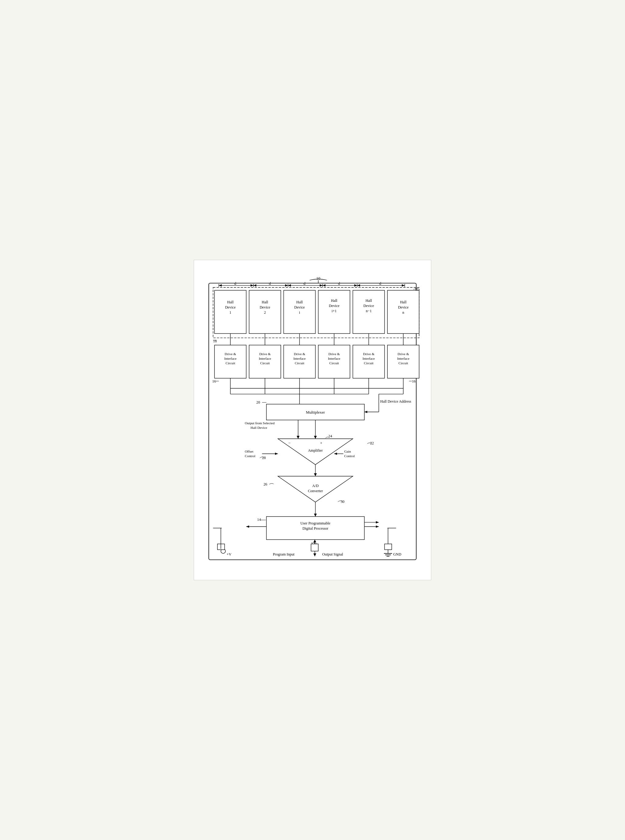 The image size is (625, 840). Describe the element at coordinates (264, 458) in the screenshot. I see `ref-28-label: 28` at that location.